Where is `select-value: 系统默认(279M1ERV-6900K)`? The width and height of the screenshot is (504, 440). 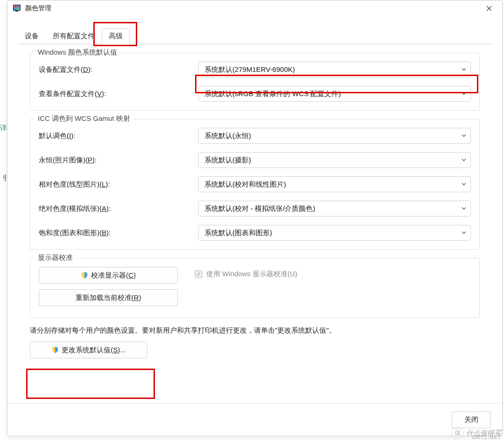 select-value: 系统默认(279M1ERV-6900K) is located at coordinates (250, 70).